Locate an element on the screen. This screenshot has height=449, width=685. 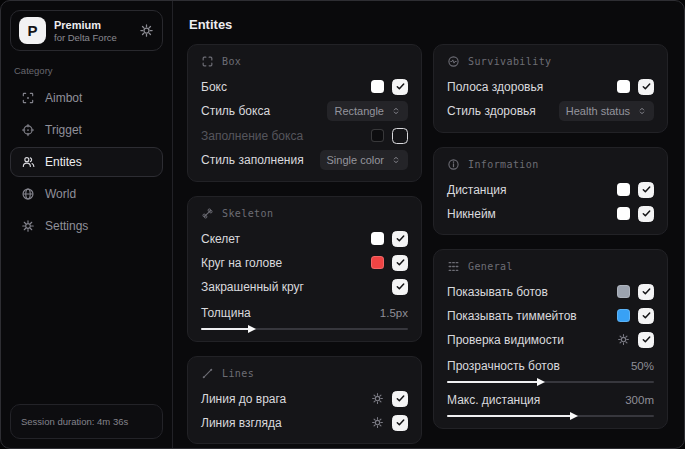
max-distance-slider is located at coordinates (550, 416).